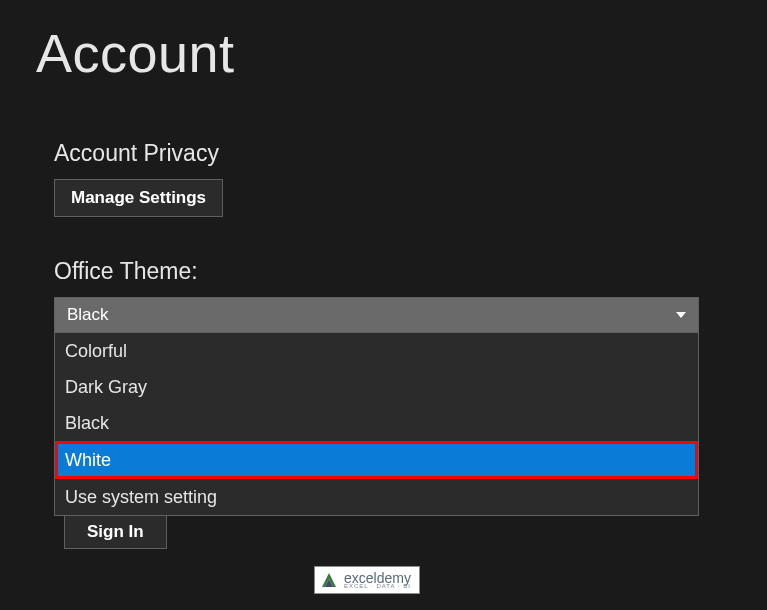 The width and height of the screenshot is (767, 610). What do you see at coordinates (329, 580) in the screenshot?
I see `exceldemy-logo-icon` at bounding box center [329, 580].